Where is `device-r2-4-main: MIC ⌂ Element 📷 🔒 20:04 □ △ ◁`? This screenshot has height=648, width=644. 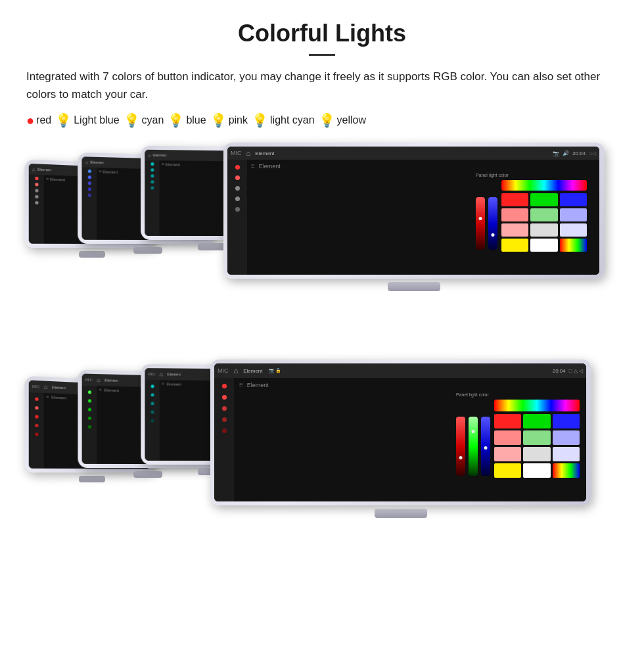
device-r2-4-main: MIC ⌂ Element 📷 🔒 20:04 □ △ ◁ is located at coordinates (401, 439).